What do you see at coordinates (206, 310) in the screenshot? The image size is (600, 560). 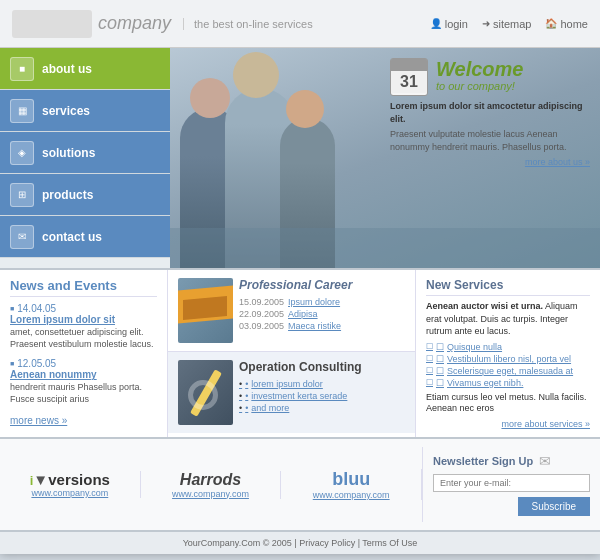 I see `career-image` at bounding box center [206, 310].